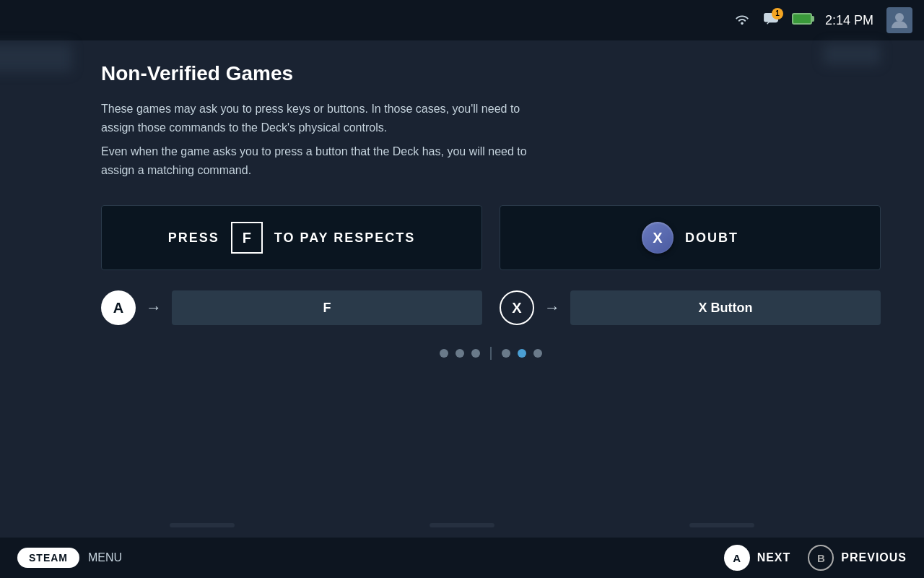  What do you see at coordinates (462, 525) in the screenshot?
I see `faint-decorations` at bounding box center [462, 525].